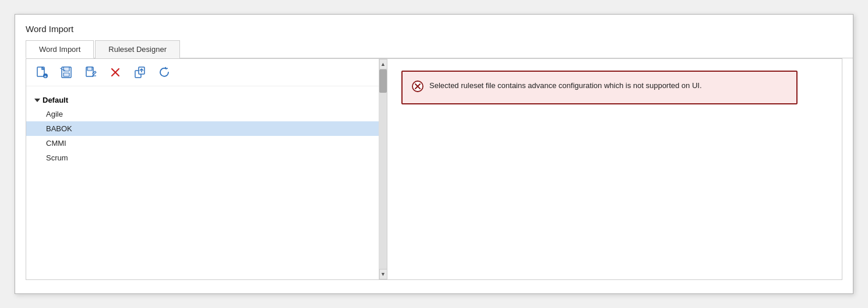 This screenshot has height=308, width=868. What do you see at coordinates (206, 144) in the screenshot?
I see `list-item: CMMI` at bounding box center [206, 144].